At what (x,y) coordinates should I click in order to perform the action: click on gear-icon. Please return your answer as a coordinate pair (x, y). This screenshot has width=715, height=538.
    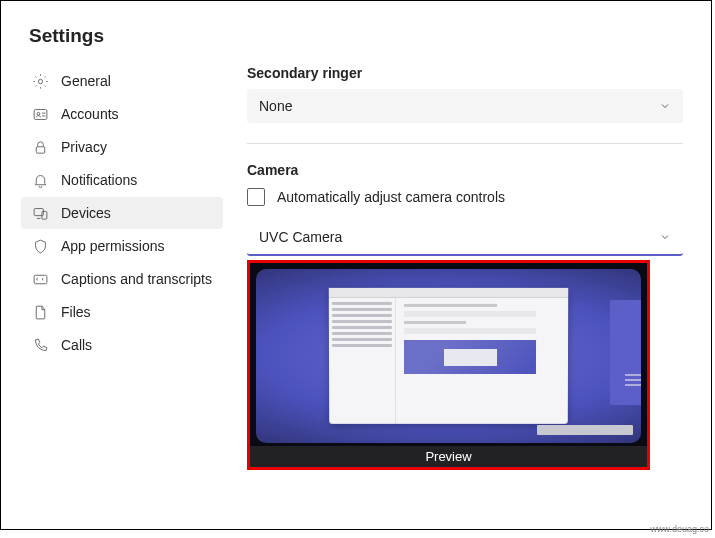
    Looking at the image, I should click on (40, 81).